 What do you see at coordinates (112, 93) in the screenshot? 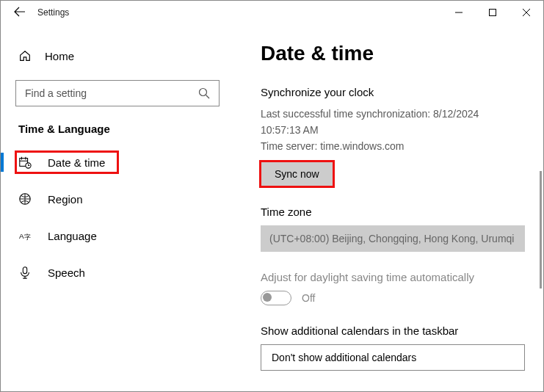
I see `search-input` at bounding box center [112, 93].